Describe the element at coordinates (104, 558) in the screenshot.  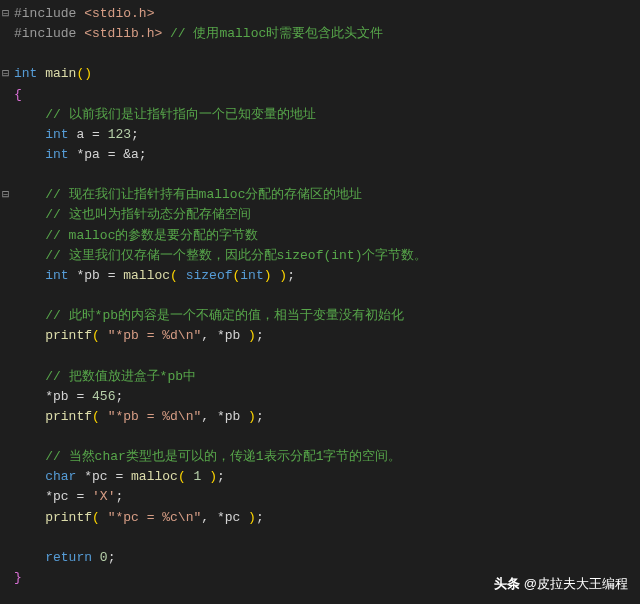
I see `token-num: 0` at that location.